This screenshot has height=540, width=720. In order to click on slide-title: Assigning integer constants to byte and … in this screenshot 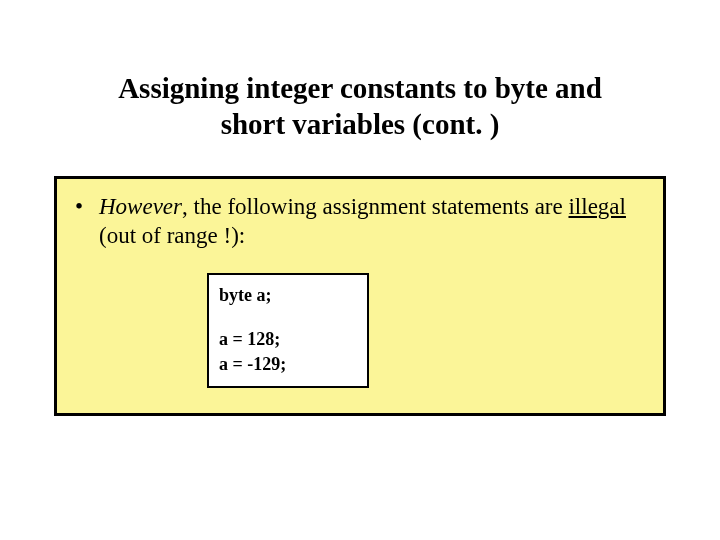, I will do `click(360, 106)`.